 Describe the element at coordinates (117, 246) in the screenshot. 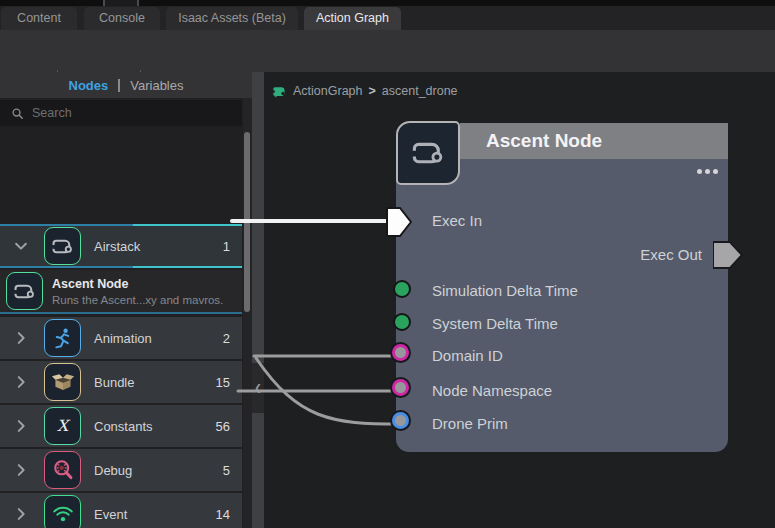

I see `category-label: Airstack` at that location.